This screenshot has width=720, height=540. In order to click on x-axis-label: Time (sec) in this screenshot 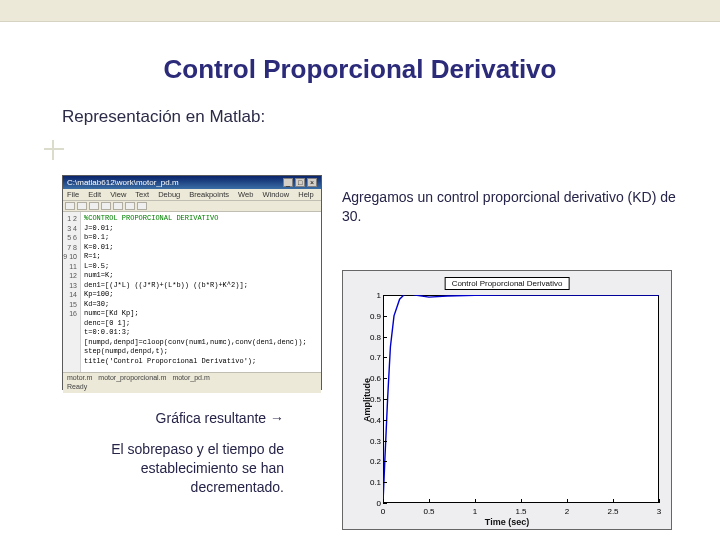, I will do `click(507, 522)`.